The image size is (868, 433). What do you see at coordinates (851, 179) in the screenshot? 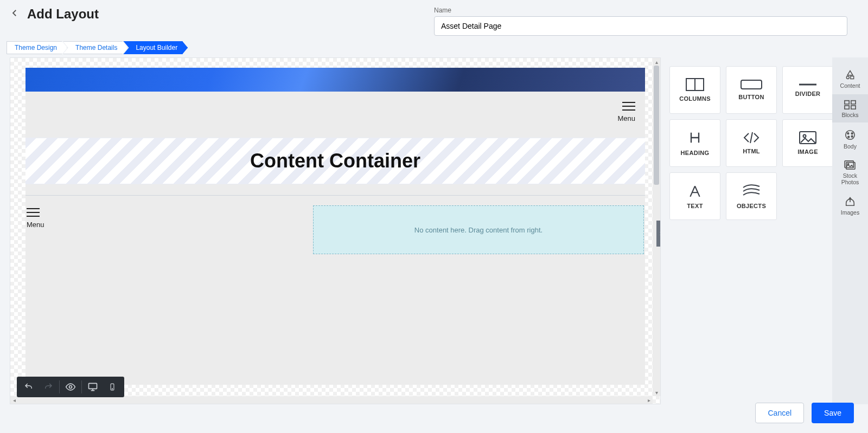
I see `tab-label: Stock Photos` at bounding box center [851, 179].